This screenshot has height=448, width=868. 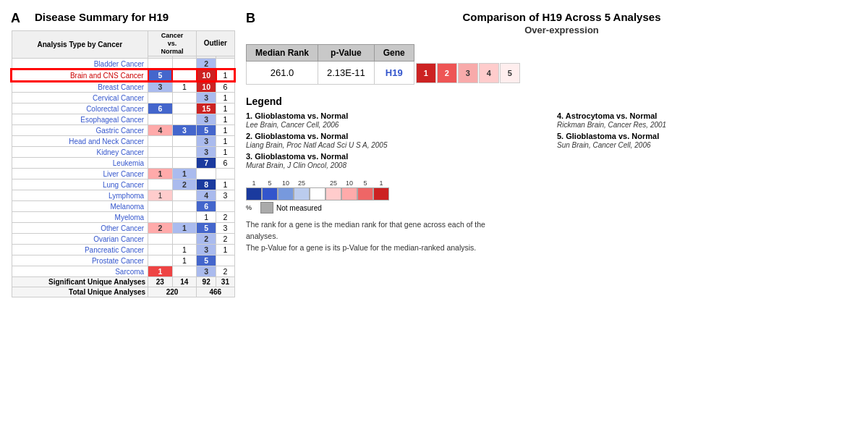 What do you see at coordinates (286, 183) in the screenshot?
I see `scale-num: 10` at bounding box center [286, 183].